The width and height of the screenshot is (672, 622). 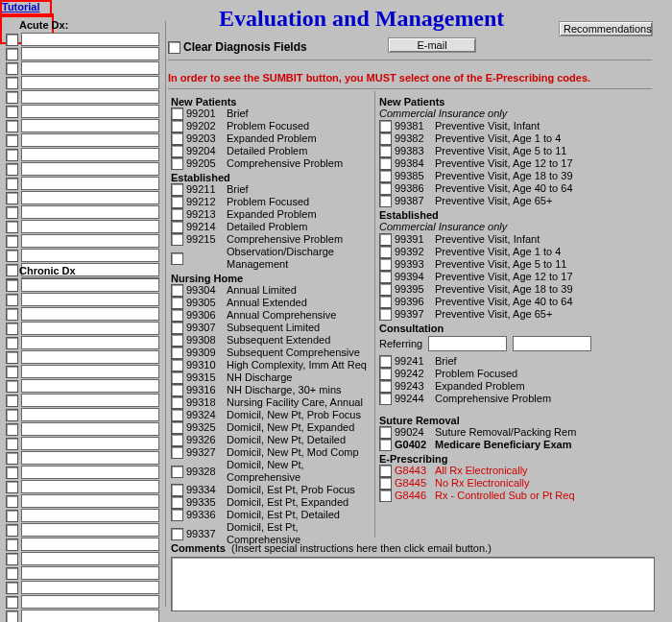 What do you see at coordinates (413, 584) in the screenshot?
I see `comments-textarea` at bounding box center [413, 584].